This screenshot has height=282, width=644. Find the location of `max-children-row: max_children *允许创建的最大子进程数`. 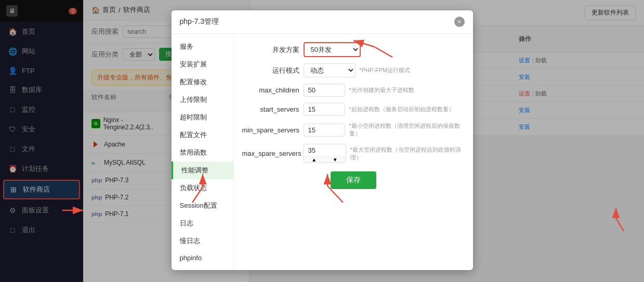

max-children-row: max_children *允许创建的最大子进程数 is located at coordinates (353, 90).